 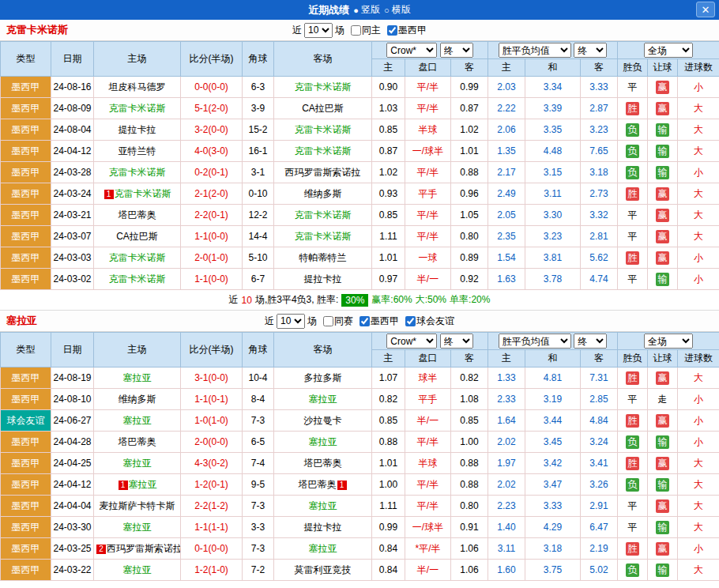 What do you see at coordinates (366, 30) in the screenshot?
I see `same-home-filter: 同主` at bounding box center [366, 30].